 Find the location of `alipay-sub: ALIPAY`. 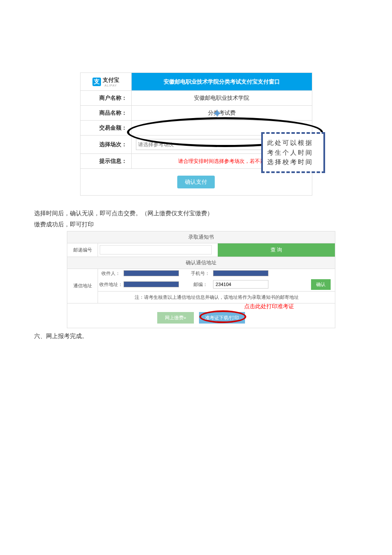

alipay-sub: ALIPAY is located at coordinates (111, 85).